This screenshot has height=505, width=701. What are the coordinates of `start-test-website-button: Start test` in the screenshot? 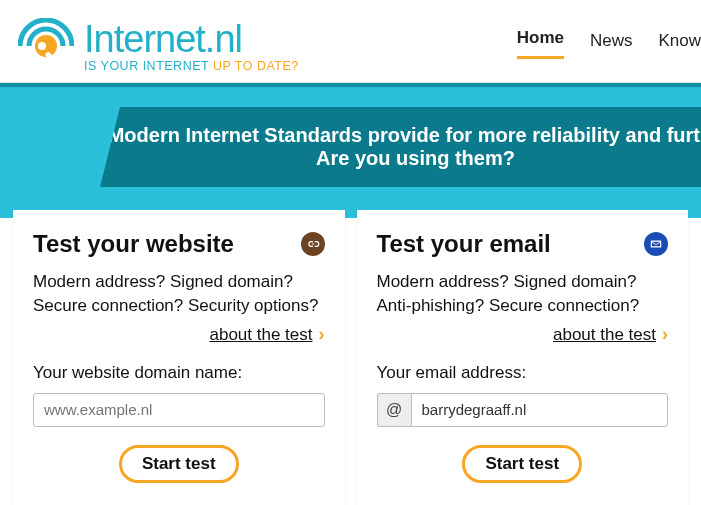 It's located at (179, 464).